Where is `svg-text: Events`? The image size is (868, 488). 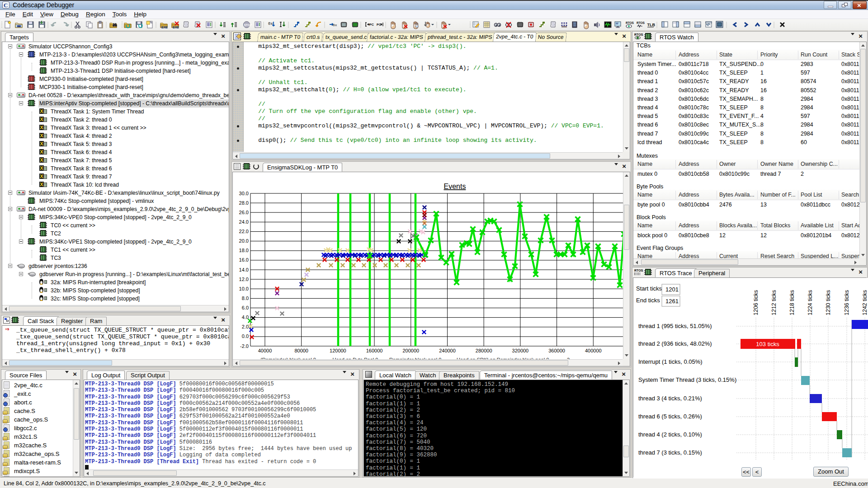
svg-text: Events is located at coordinates (455, 186).